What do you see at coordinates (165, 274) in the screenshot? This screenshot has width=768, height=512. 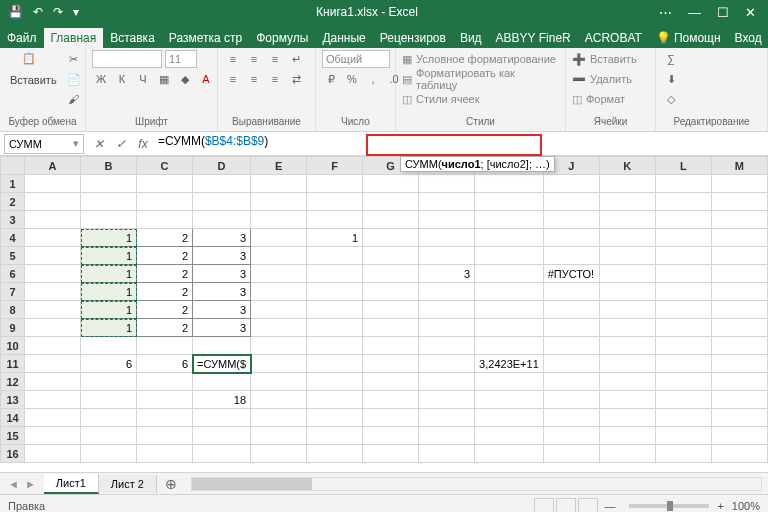 I see `cell-C6: 2` at bounding box center [165, 274].